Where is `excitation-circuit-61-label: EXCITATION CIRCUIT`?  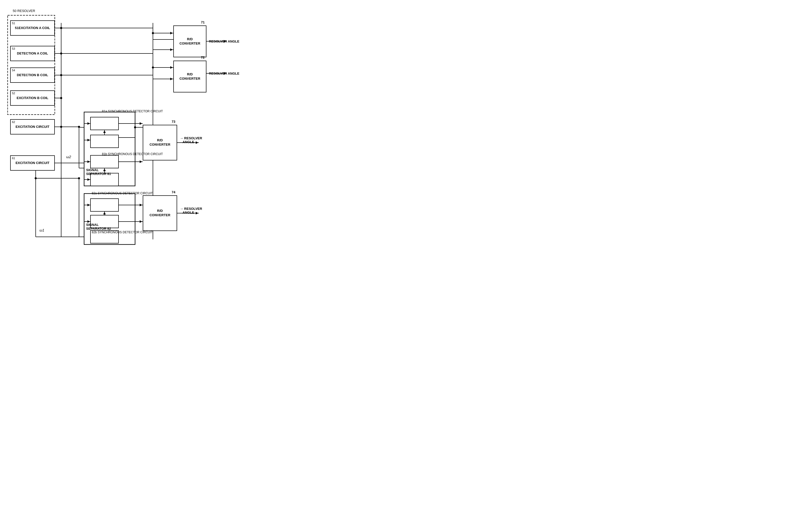 excitation-circuit-61-label: EXCITATION CIRCUIT is located at coordinates (33, 163).